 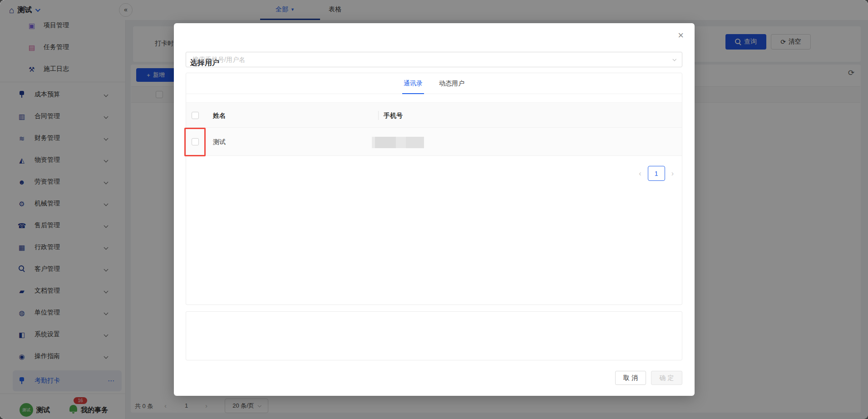 I want to click on cancel-button: 取 消, so click(x=631, y=378).